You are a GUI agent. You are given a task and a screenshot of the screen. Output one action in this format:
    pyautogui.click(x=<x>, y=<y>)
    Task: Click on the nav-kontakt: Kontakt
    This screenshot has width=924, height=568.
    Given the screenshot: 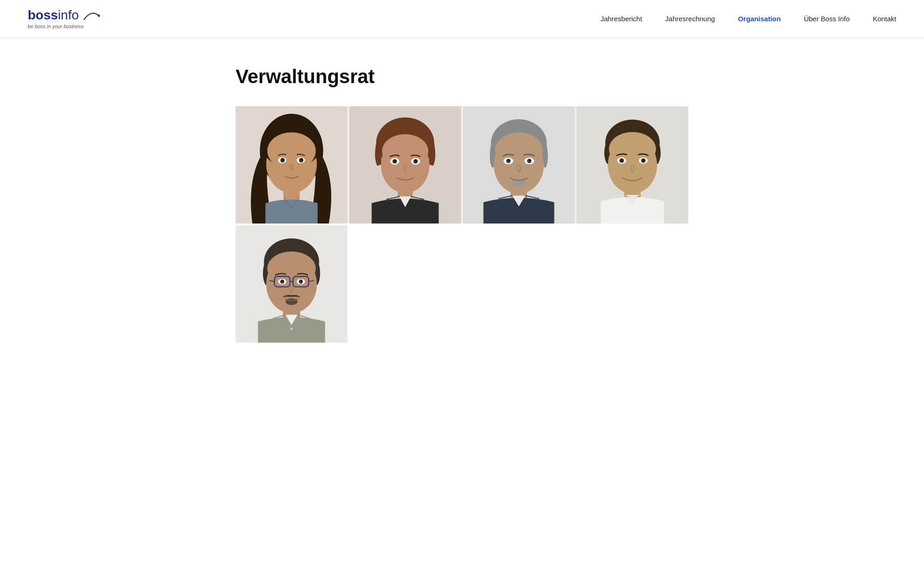 What is the action you would take?
    pyautogui.click(x=884, y=18)
    